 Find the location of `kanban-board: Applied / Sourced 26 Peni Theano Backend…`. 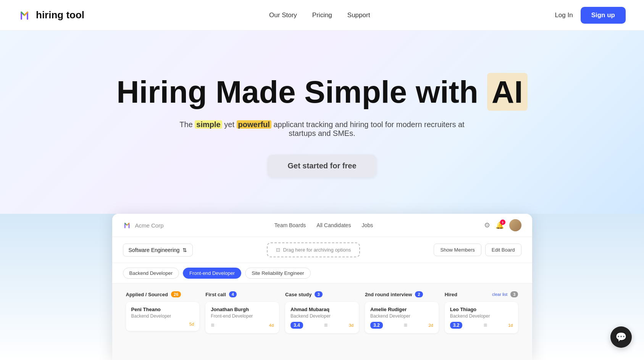

kanban-board: Applied / Sourced 26 Peni Theano Backend… is located at coordinates (322, 322).